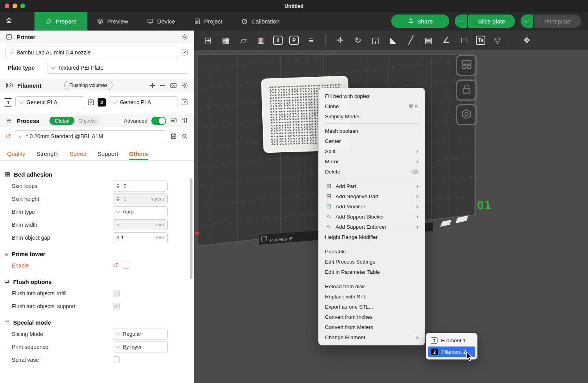 Image resolution: width=588 pixels, height=383 pixels. I want to click on edit-filament-1-icon, so click(91, 102).